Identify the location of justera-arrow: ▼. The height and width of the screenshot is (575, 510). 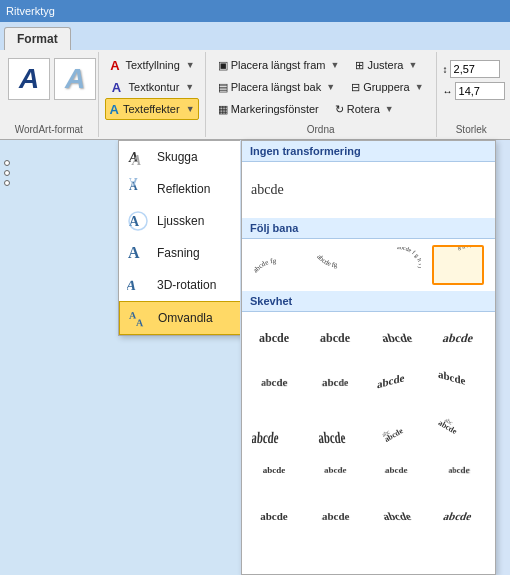
(412, 65).